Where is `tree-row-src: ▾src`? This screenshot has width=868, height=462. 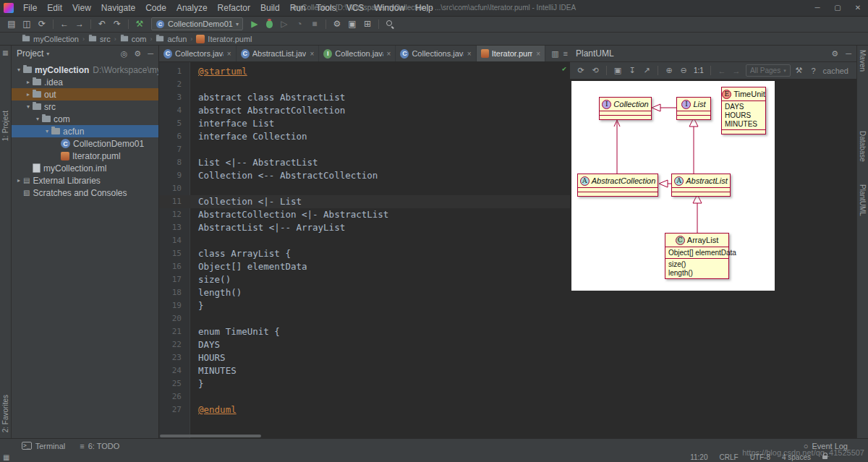
tree-row-src: ▾src is located at coordinates (85, 107).